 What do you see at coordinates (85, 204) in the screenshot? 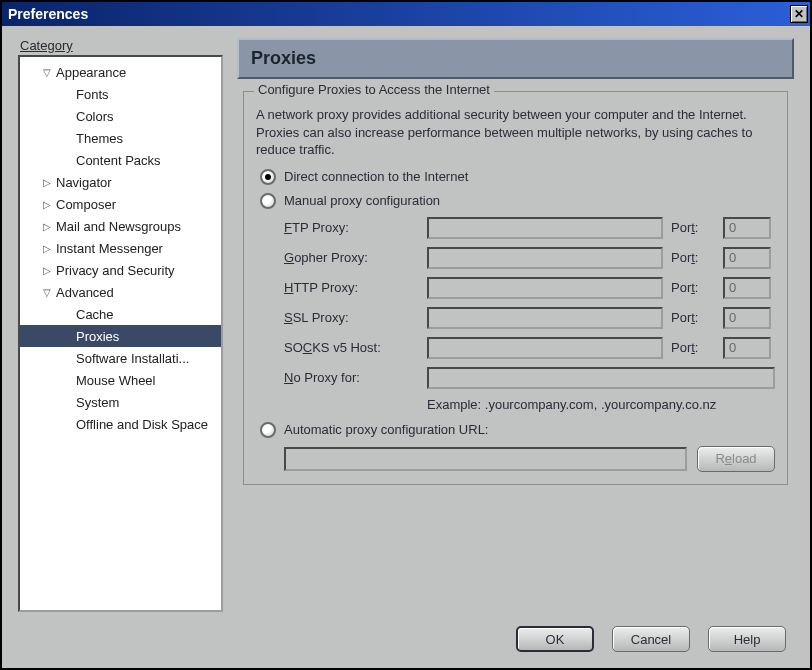
I see `tree-item-label: Composer` at bounding box center [85, 204].